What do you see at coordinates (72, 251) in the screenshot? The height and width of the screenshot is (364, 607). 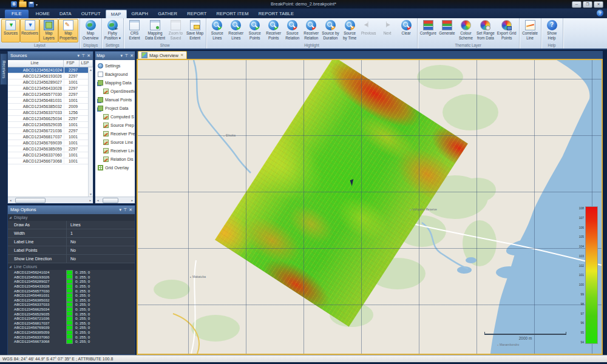 I see `option-row-label-points: Label PointsNo` at bounding box center [72, 251].